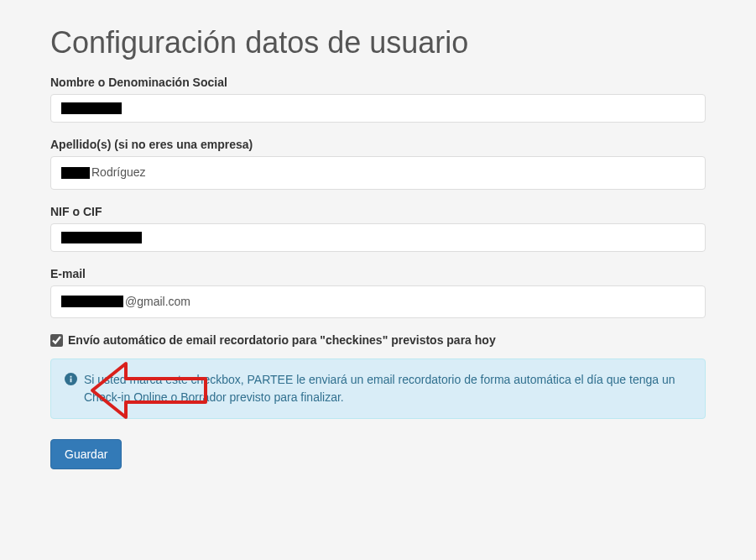 This screenshot has width=756, height=560. I want to click on info-alert-text: Si usted marca este checkbox, PARTEE le …, so click(388, 389).